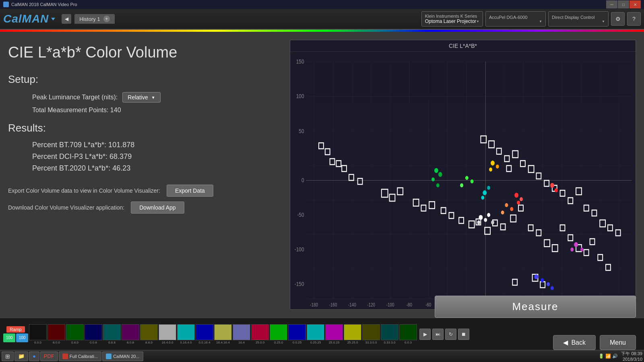  What do you see at coordinates (204, 334) in the screenshot?
I see `swatch-00164: 0.0.16.4` at bounding box center [204, 334].